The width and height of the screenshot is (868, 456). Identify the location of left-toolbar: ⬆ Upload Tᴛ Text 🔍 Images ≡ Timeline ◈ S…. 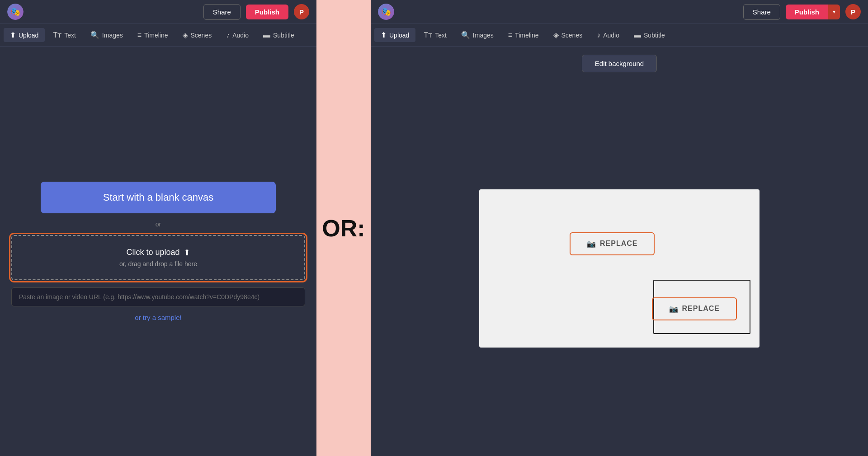
(158, 35).